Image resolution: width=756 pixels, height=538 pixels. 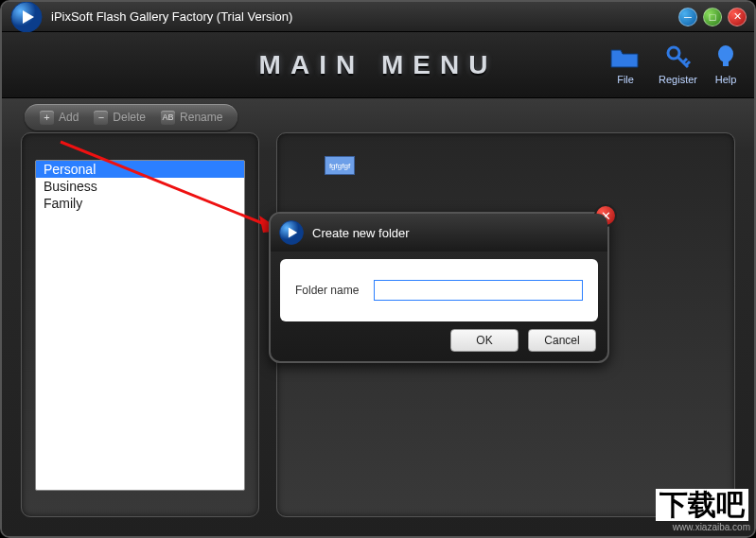 I want to click on dialog-wrapper: ✕ Create new folder Folder name OK Cance…, so click(x=439, y=287).